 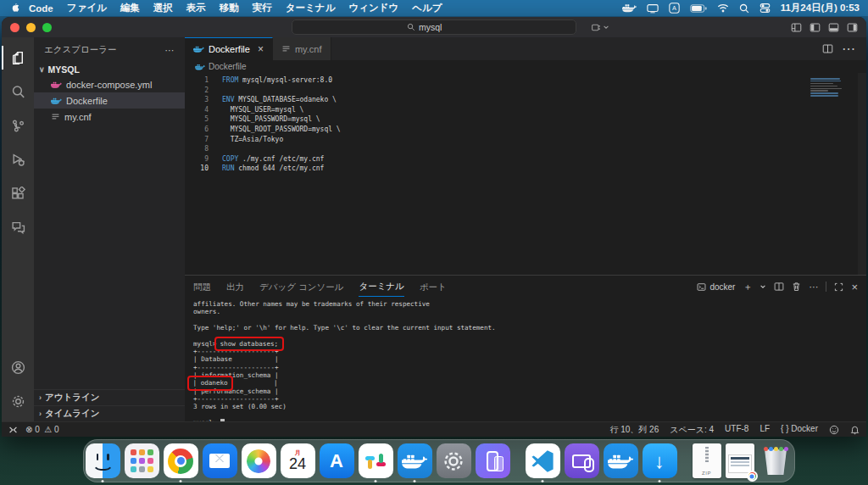 I want to click on line-number: 10, so click(x=197, y=169).